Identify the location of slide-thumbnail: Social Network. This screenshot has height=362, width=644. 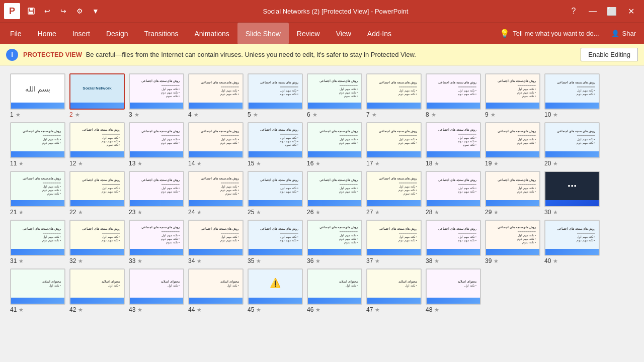
(97, 92).